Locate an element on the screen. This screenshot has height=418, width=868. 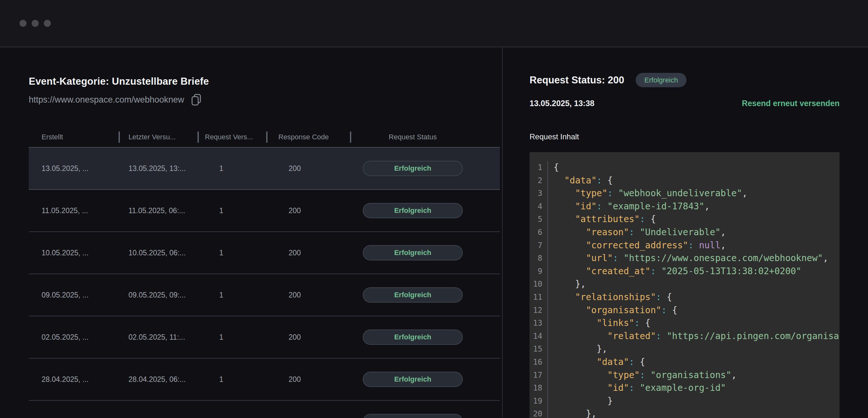
code-text: { is located at coordinates (694, 168).